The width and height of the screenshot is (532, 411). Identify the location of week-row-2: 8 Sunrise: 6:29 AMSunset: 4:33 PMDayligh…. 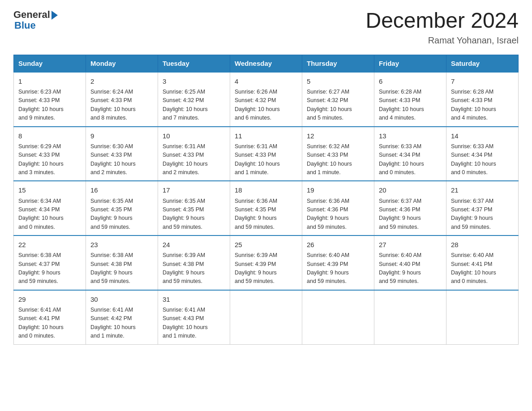
(266, 154).